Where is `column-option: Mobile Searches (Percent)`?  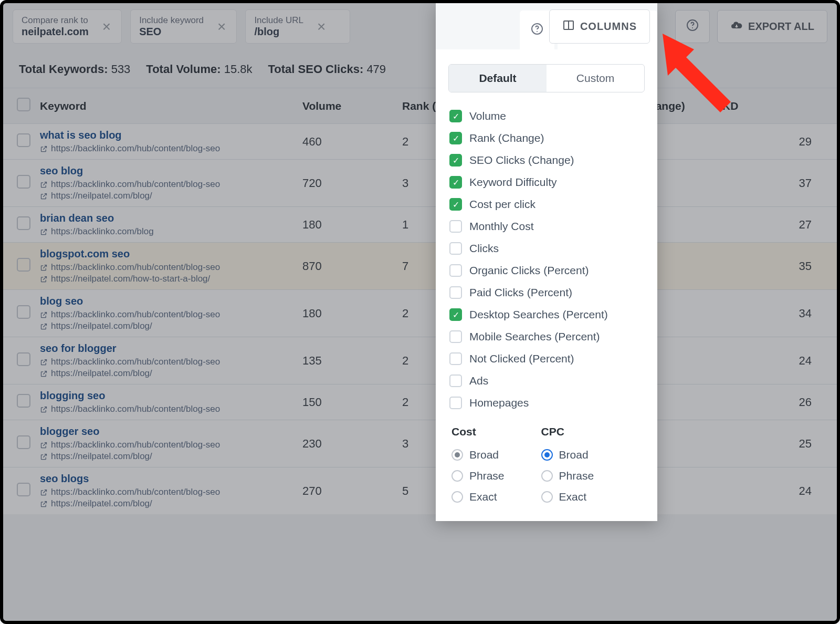 column-option: Mobile Searches (Percent) is located at coordinates (547, 337).